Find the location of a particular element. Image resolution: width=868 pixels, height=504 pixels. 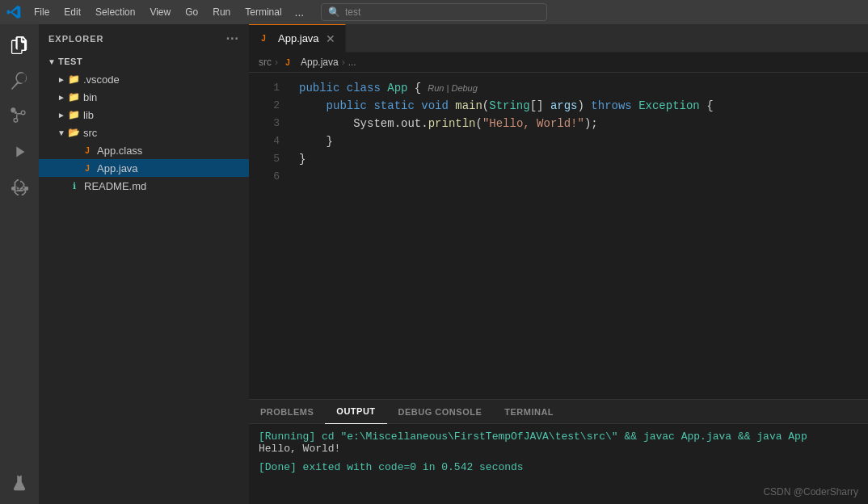

activity-search-icon is located at coordinates (19, 81).